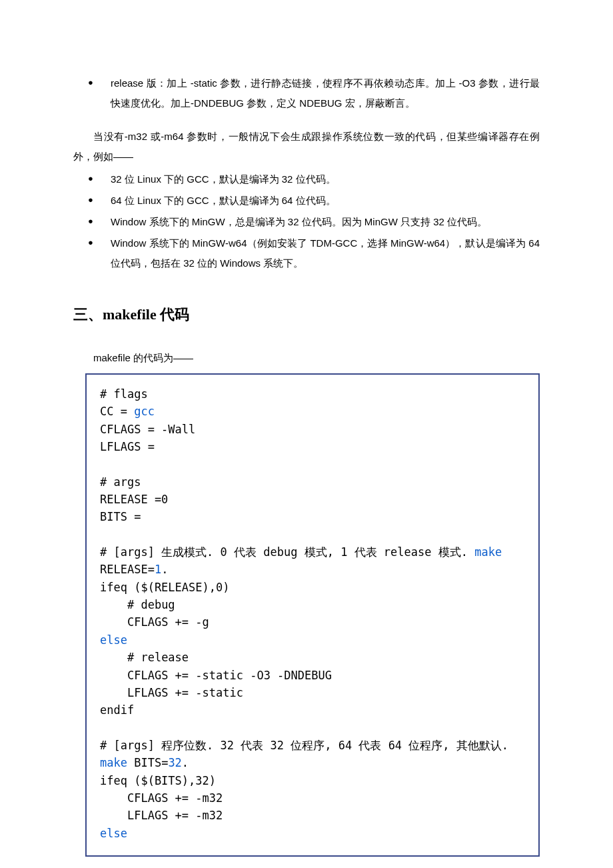 This screenshot has height=868, width=613. I want to click on code-line: ifeq ($(RELEASE),0), so click(165, 587).